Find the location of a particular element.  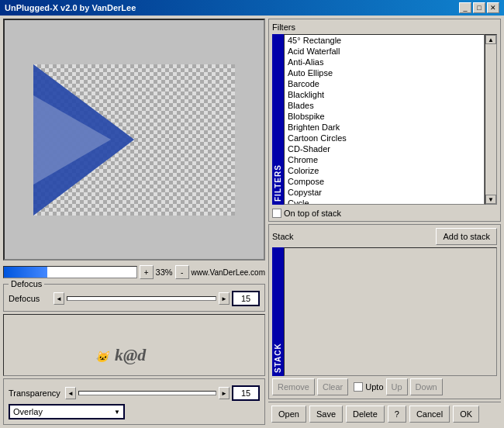

title-bar: UnPlugged-X v2.0 by VanDerLee _ □ ✕ is located at coordinates (252, 8).